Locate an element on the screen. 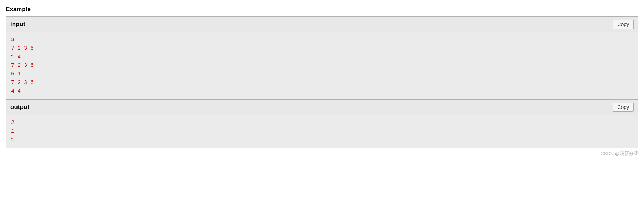 This screenshot has height=199, width=644. input-line: 5 1 is located at coordinates (322, 74).